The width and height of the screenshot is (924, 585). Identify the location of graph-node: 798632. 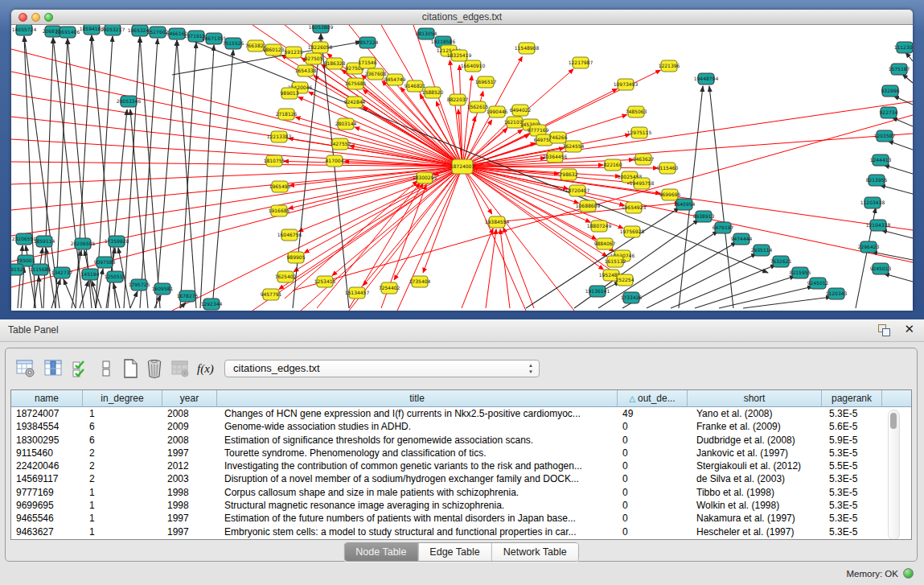
(569, 175).